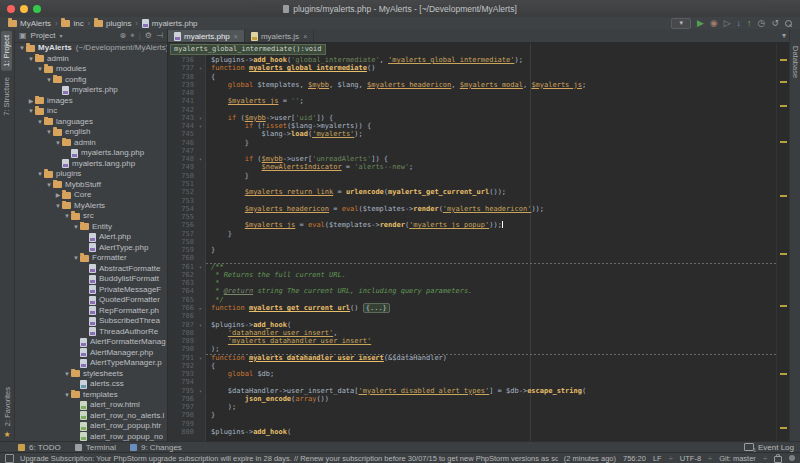 The height and width of the screenshot is (463, 800). Describe the element at coordinates (91, 90) in the screenshot. I see `tree-item-myalerts-php: myalerts.php` at that location.